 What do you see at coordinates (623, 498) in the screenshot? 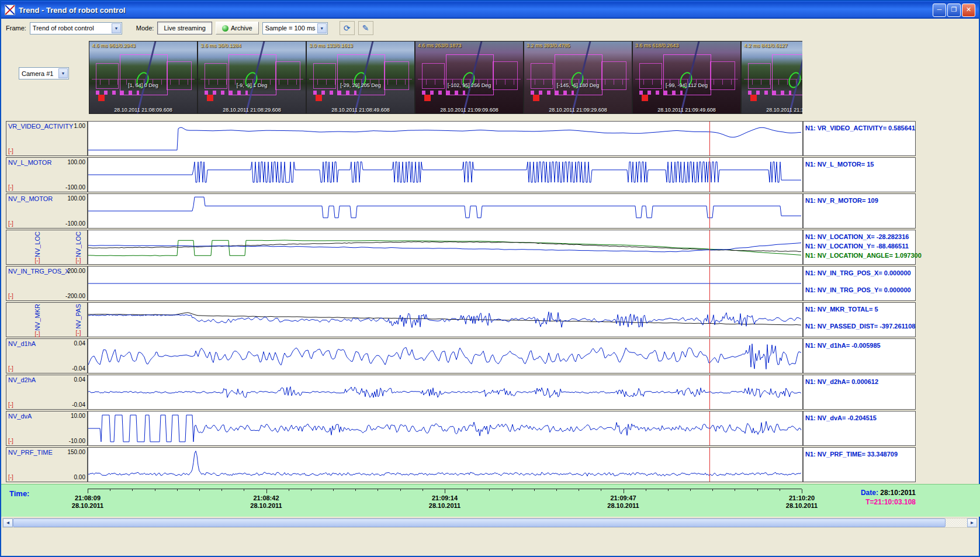
I see `tick-time: 21:09:47` at bounding box center [623, 498].